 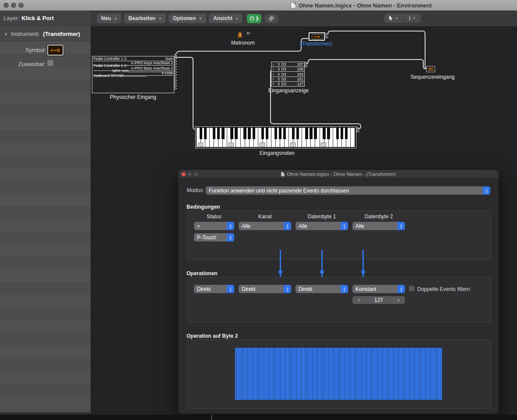 What do you see at coordinates (110, 59) in the screenshot?
I see `port-name: Pedal Controller 1 C` at bounding box center [110, 59].